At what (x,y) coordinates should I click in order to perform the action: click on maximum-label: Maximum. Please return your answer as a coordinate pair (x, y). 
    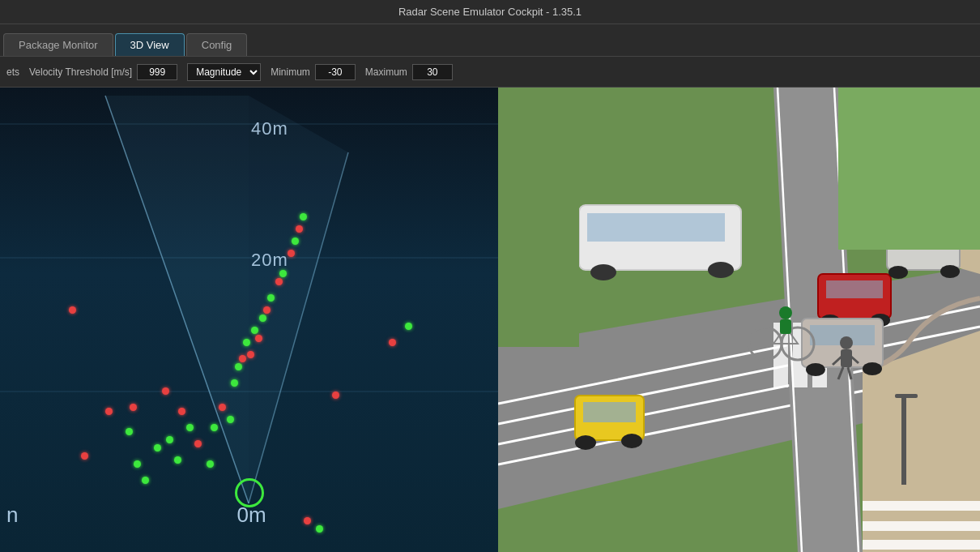
    Looking at the image, I should click on (386, 72).